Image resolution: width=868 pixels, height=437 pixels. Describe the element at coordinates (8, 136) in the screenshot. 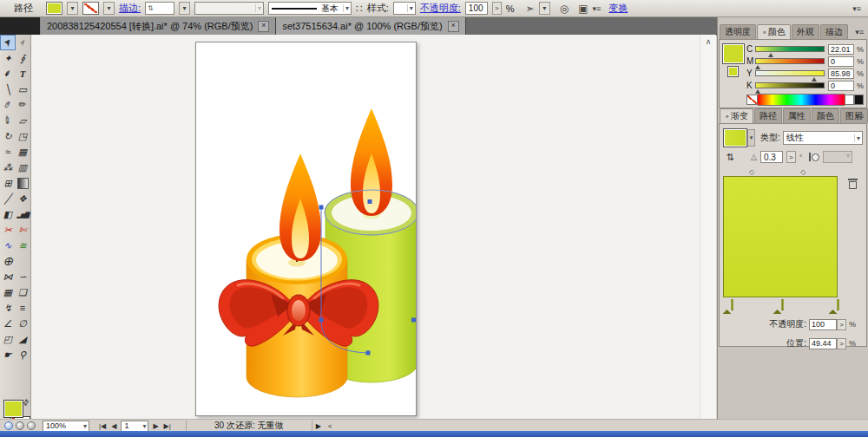

I see `rotate-tool: ↻` at that location.